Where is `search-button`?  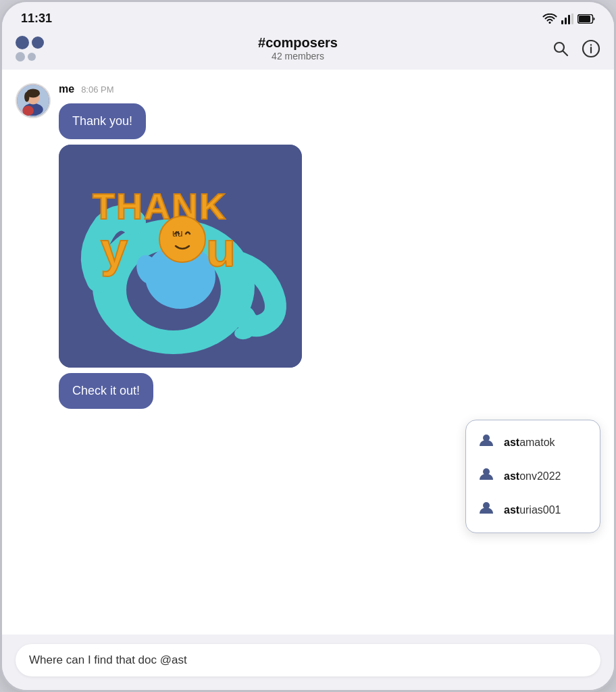
search-button is located at coordinates (561, 49).